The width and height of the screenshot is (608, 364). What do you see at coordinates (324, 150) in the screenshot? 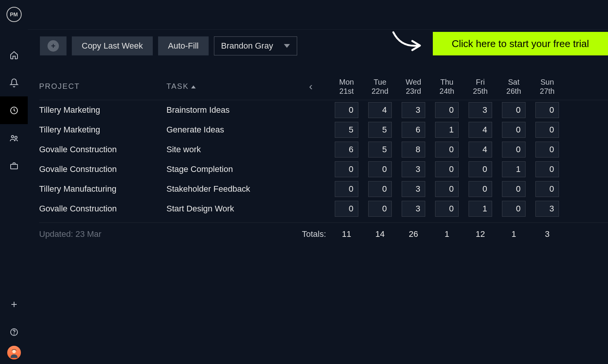
I see `table-row: Govalle ConstructionSite work6580400` at bounding box center [324, 150].